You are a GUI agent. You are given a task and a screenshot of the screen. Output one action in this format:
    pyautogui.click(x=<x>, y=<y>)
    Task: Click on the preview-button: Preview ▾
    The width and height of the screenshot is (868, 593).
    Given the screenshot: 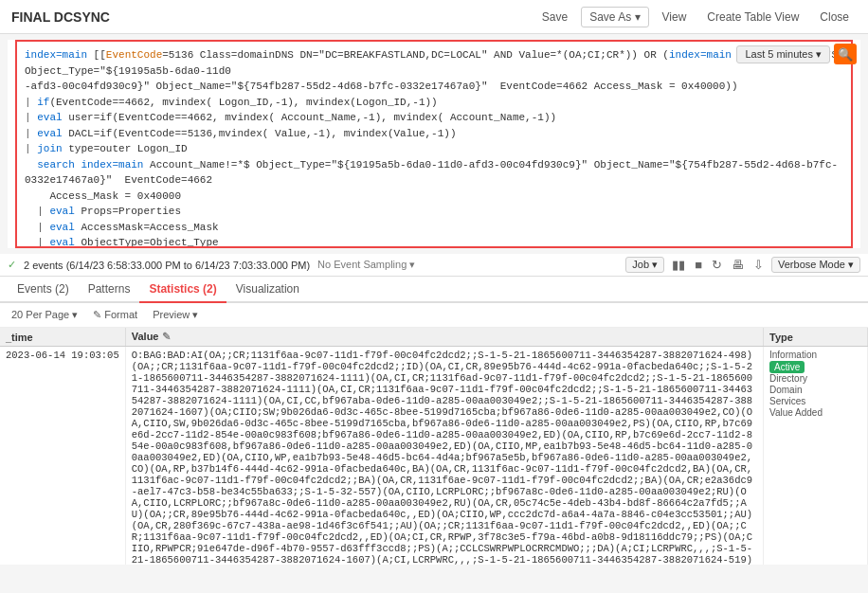 What is the action you would take?
    pyautogui.click(x=175, y=314)
    